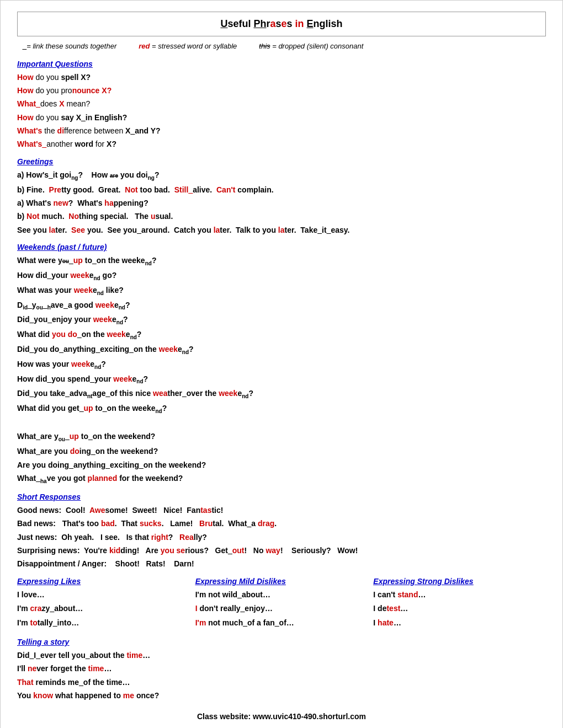 This screenshot has width=563, height=728. I want to click on wk1: What were you_up to_on the weekend?, so click(282, 261).